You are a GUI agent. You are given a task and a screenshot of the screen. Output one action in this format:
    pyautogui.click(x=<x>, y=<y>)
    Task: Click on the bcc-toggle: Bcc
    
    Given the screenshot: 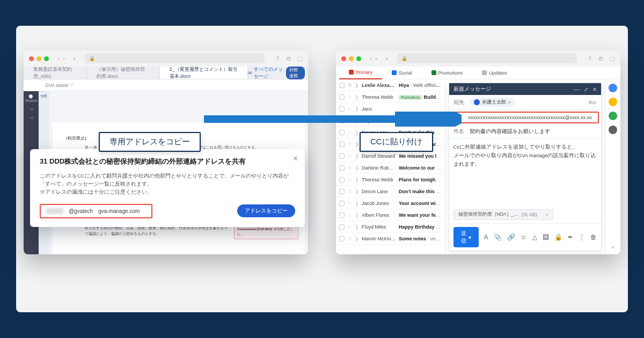 What is the action you would take?
    pyautogui.click(x=592, y=102)
    